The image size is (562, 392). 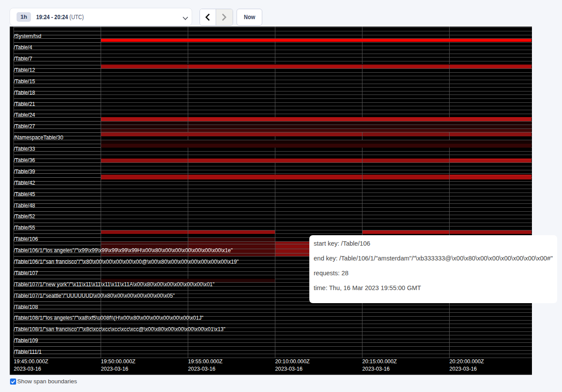 What do you see at coordinates (24, 81) in the screenshot?
I see `svg-text: /Table/15` at bounding box center [24, 81].